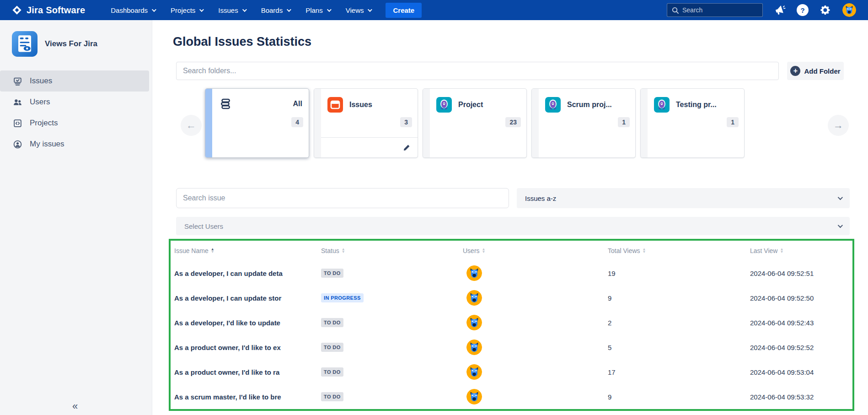 The image size is (868, 415). What do you see at coordinates (257, 123) in the screenshot?
I see `folder-card-all: All 4` at bounding box center [257, 123].